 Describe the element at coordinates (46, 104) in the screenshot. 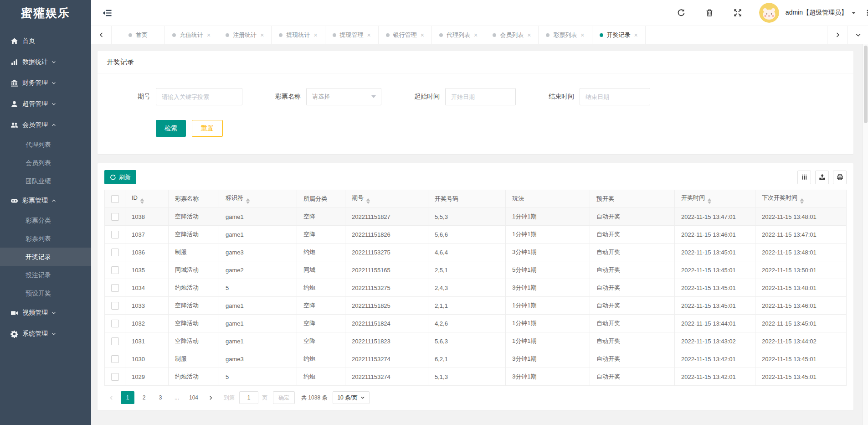

I see `sidebar-item-3: 超管管理` at that location.